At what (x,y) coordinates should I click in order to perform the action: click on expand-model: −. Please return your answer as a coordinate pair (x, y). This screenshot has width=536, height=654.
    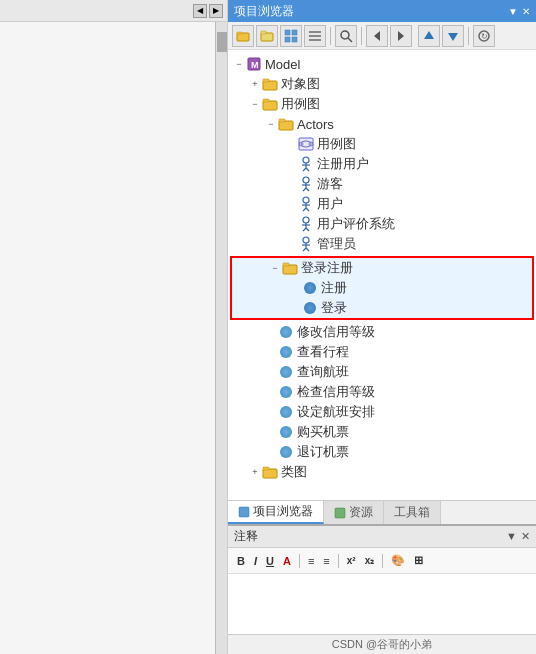
    Looking at the image, I should click on (239, 64).